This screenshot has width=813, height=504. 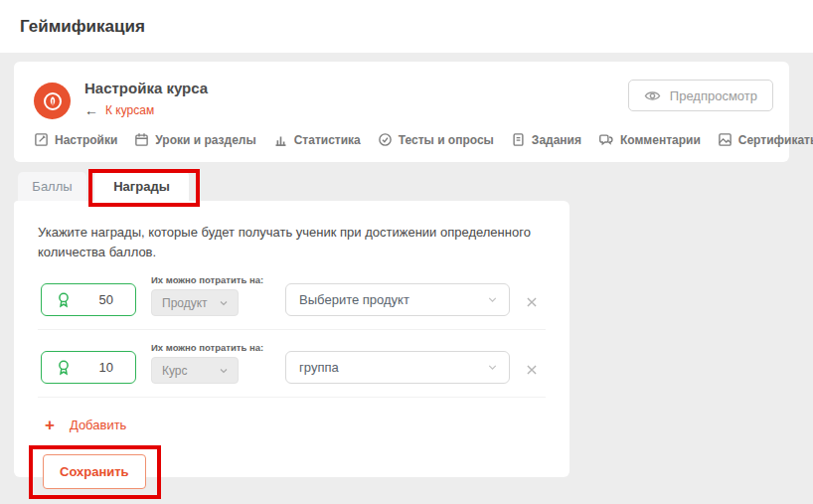 I want to click on spend-type-select: Курс, so click(x=195, y=370).